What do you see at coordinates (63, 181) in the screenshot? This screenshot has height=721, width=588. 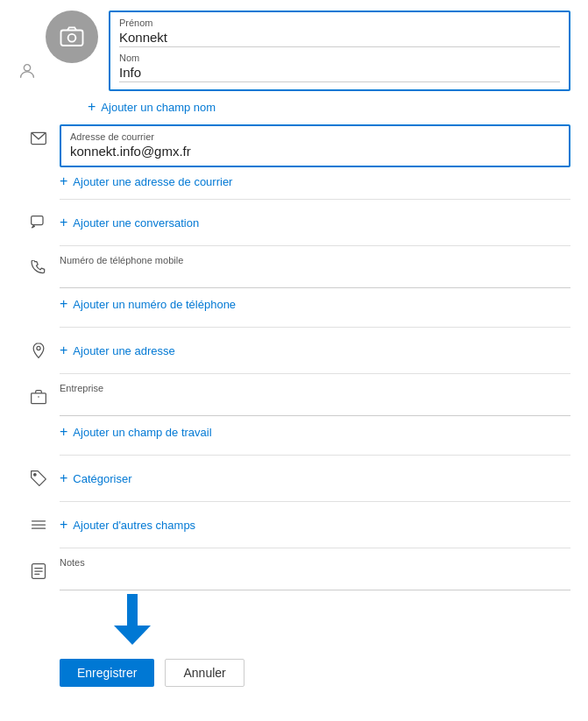 I see `plus-icon-email: +` at bounding box center [63, 181].